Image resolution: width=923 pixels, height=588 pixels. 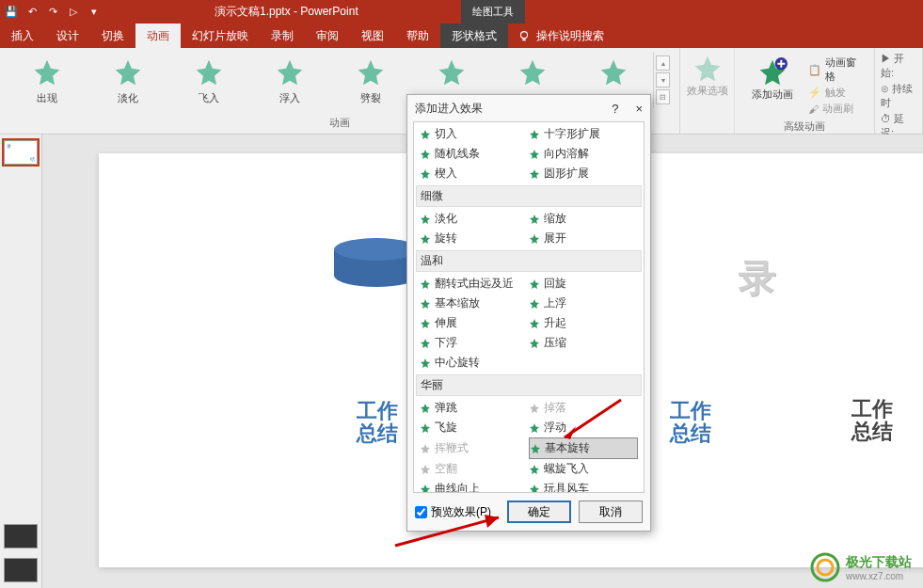 What do you see at coordinates (872, 421) in the screenshot?
I see `slide-text-3: 工作 总结` at bounding box center [872, 421].